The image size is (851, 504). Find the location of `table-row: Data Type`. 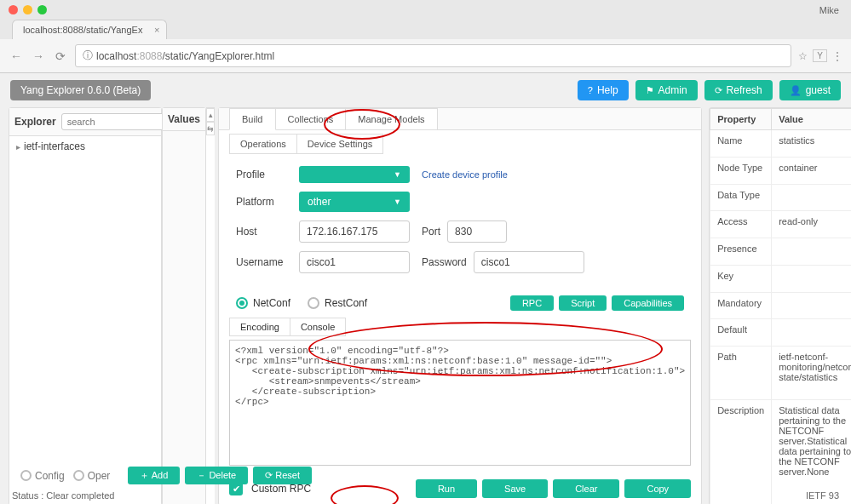

table-row: Data Type is located at coordinates (780, 198).